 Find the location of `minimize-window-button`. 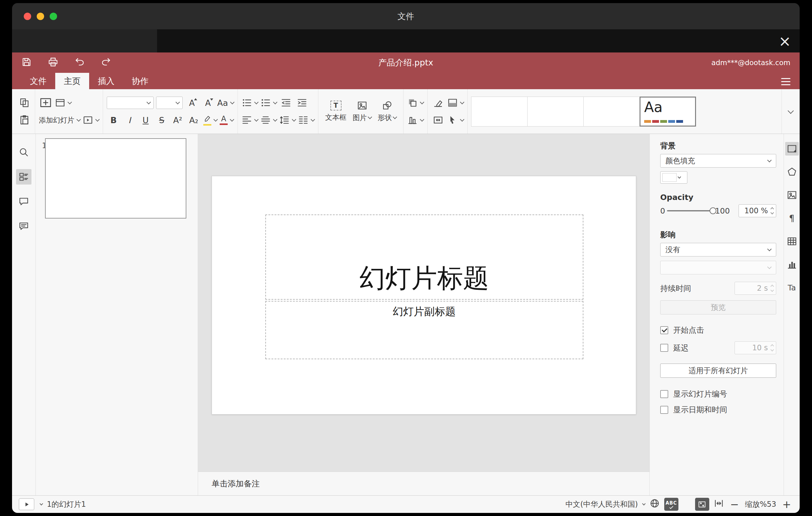

minimize-window-button is located at coordinates (40, 16).